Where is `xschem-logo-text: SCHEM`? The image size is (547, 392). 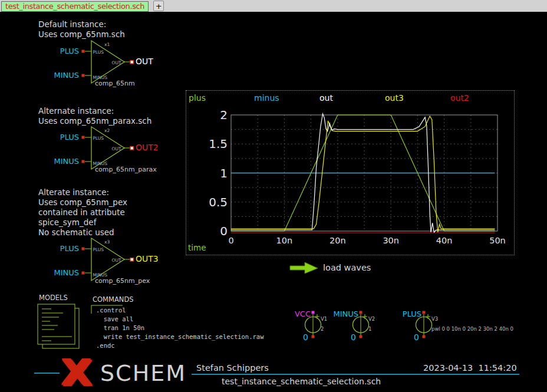
xschem-logo-text: SCHEM is located at coordinates (143, 373).